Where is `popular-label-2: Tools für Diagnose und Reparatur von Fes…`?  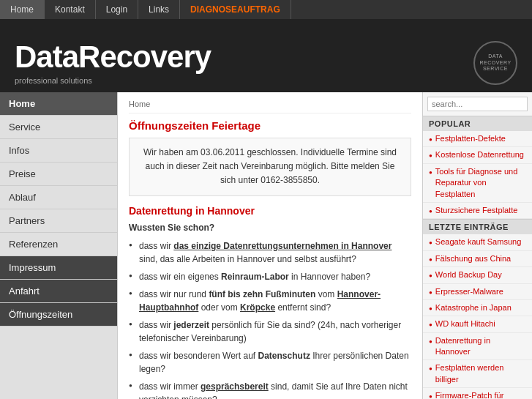
popular-label-2: Tools für Diagnose und Reparatur von Fes… is located at coordinates (481, 183).